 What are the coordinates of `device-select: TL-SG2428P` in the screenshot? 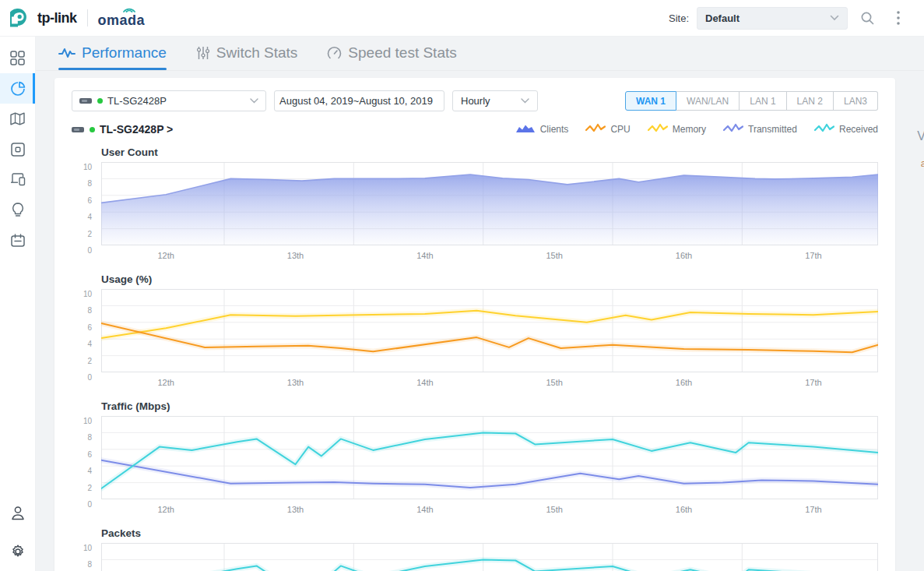 It's located at (169, 101).